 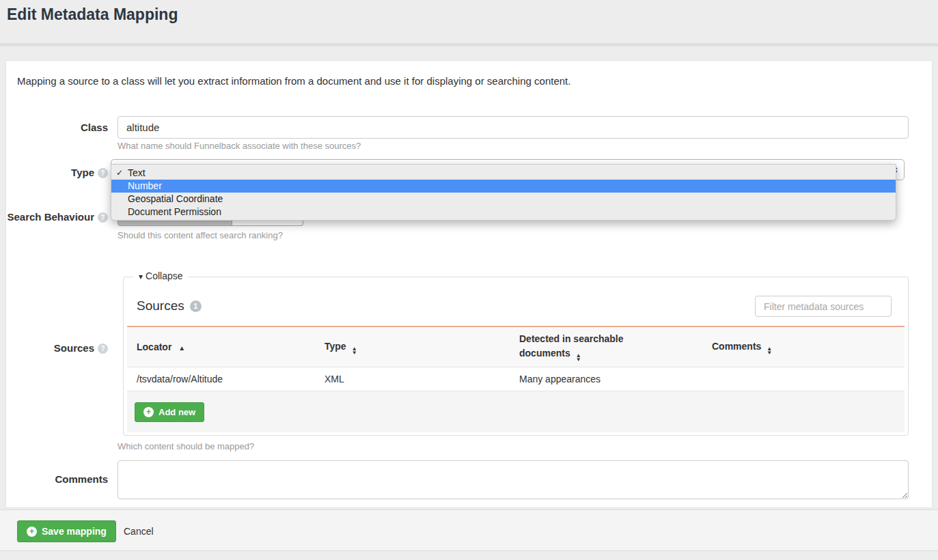 What do you see at coordinates (57, 127) in the screenshot?
I see `class-label: Class` at bounding box center [57, 127].